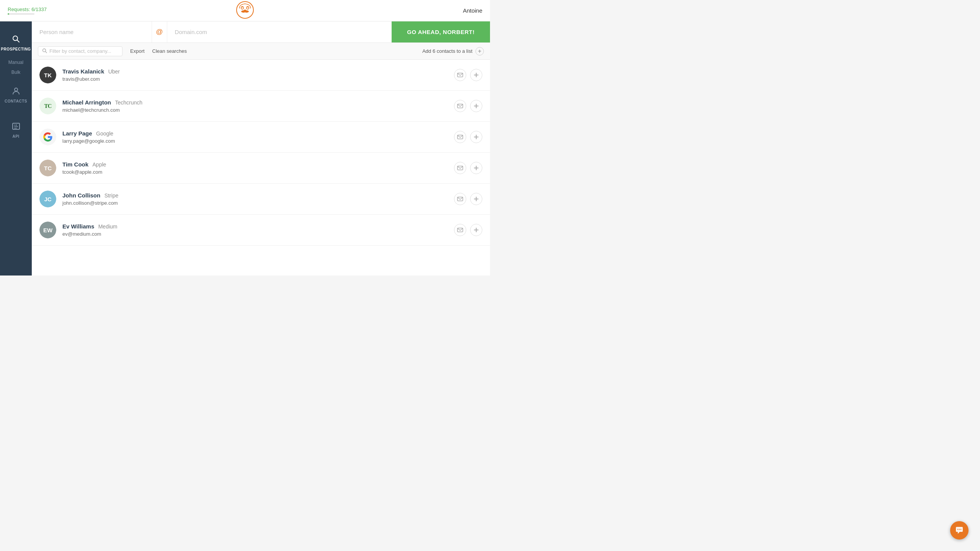 The width and height of the screenshot is (980, 551). What do you see at coordinates (112, 196) in the screenshot?
I see `contact-company: Stripe` at bounding box center [112, 196].